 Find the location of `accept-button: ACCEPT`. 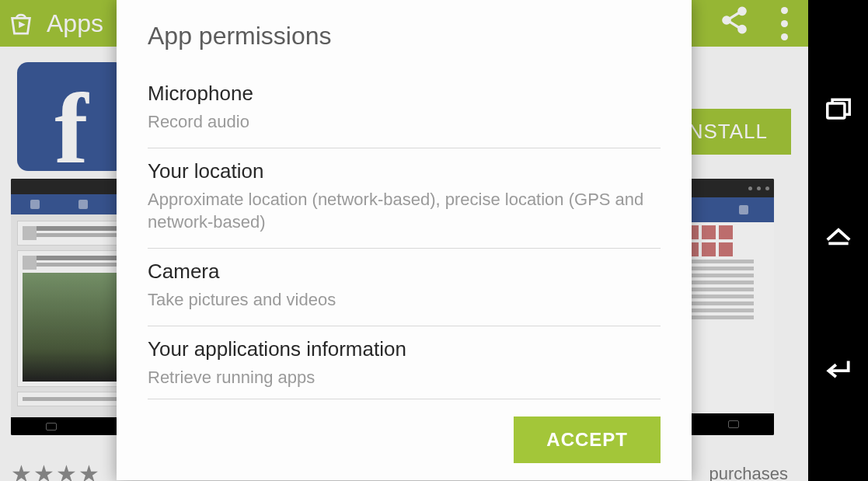

accept-button: ACCEPT is located at coordinates (587, 440).